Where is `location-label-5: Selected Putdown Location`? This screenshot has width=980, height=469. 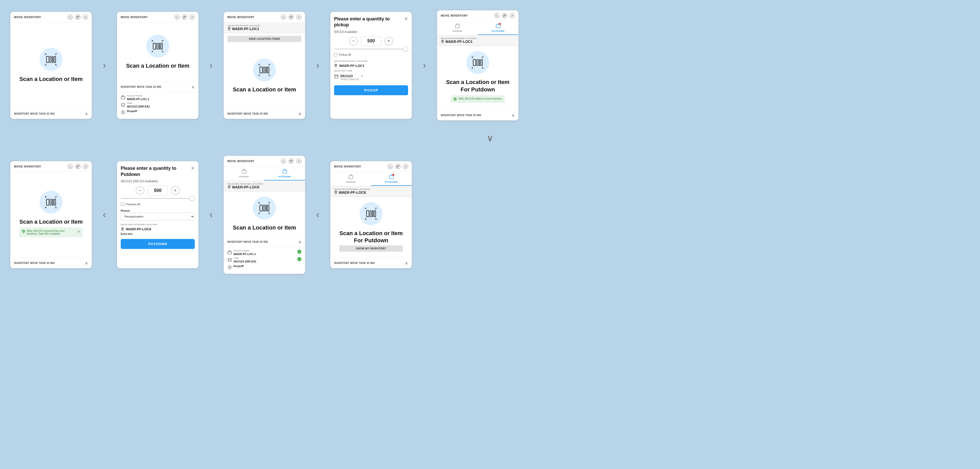
location-label-5: Selected Putdown Location is located at coordinates (478, 38).